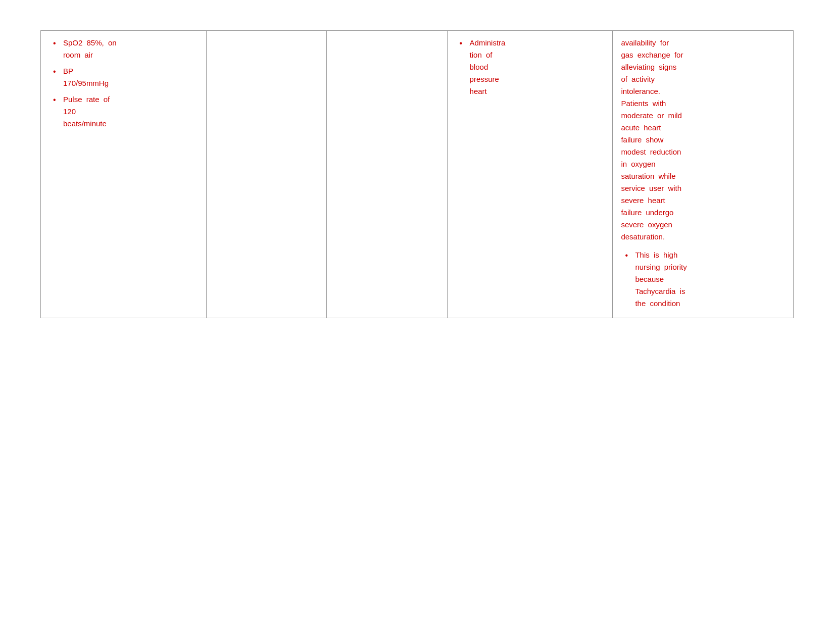 This screenshot has height=644, width=834. Describe the element at coordinates (647, 224) in the screenshot. I see `text-line-16: severe oxygen` at that location.